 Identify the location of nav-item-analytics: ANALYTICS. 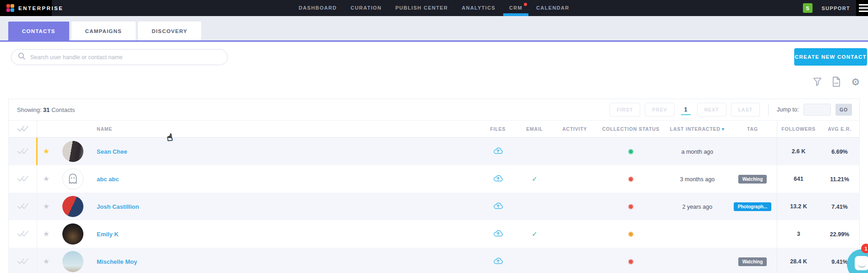
(478, 8).